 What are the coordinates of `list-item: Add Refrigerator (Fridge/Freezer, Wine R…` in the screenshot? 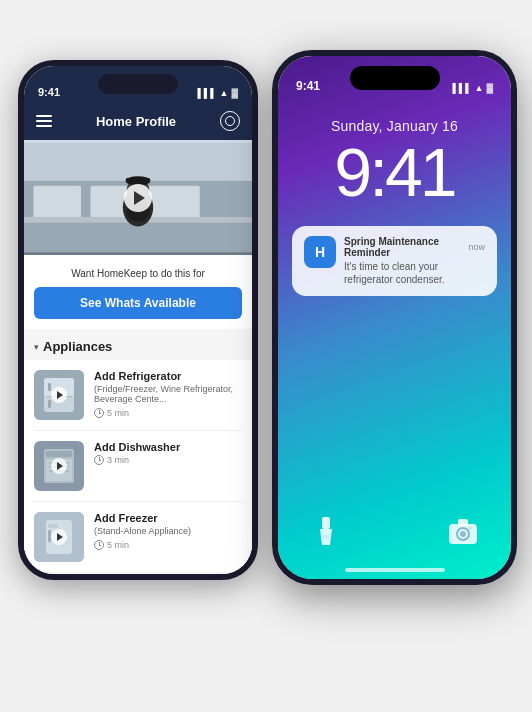 It's located at (138, 396).